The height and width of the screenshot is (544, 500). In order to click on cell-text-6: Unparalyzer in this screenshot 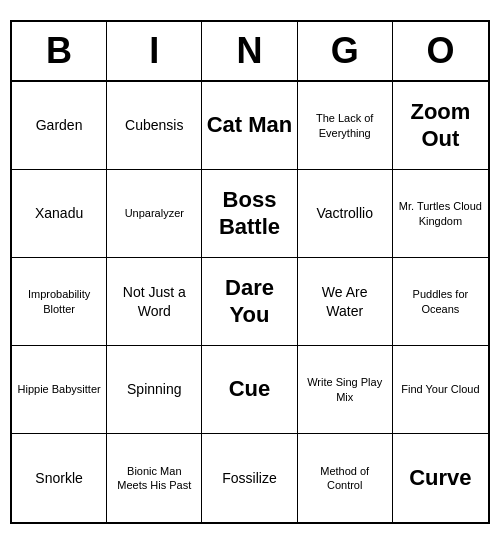, I will do `click(154, 213)`.